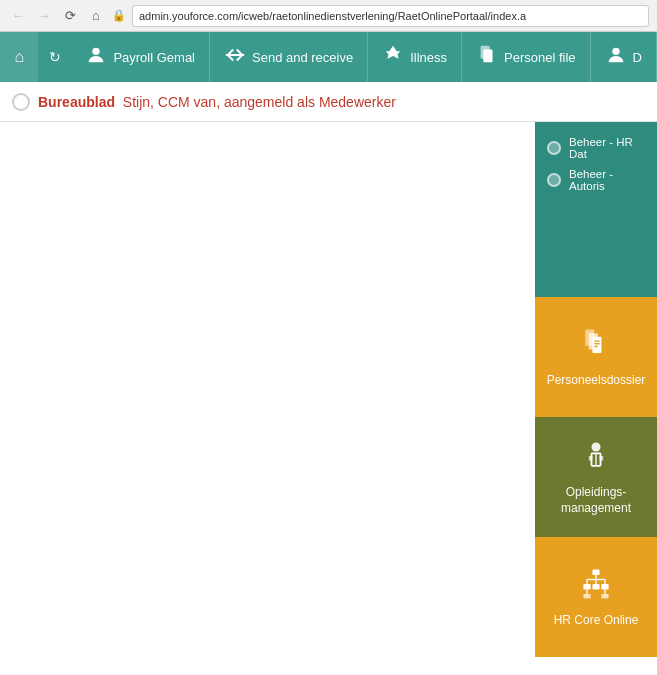  Describe the element at coordinates (487, 58) in the screenshot. I see `personel-file-icon` at that location.